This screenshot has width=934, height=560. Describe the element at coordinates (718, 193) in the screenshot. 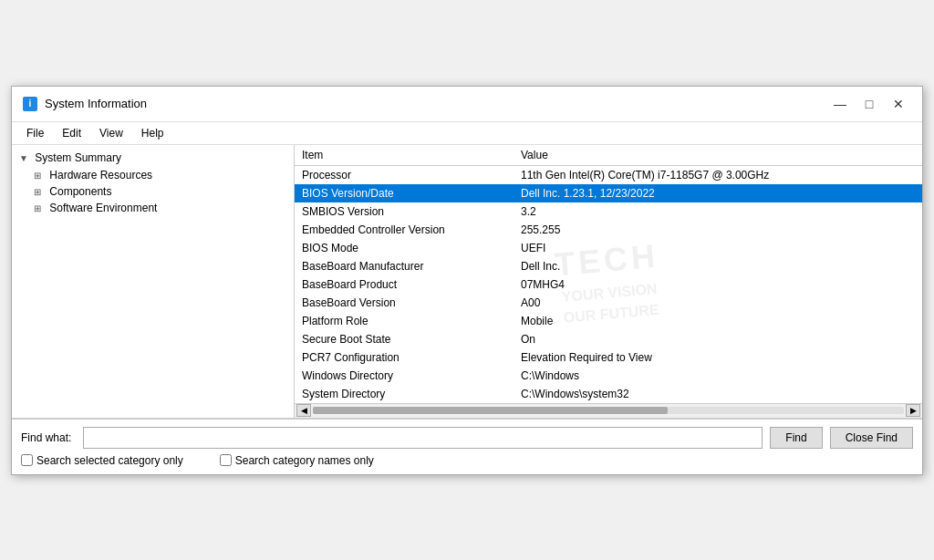

I see `table-cell-value: Dell Inc. 1.23.1, 12/23/2022` at that location.